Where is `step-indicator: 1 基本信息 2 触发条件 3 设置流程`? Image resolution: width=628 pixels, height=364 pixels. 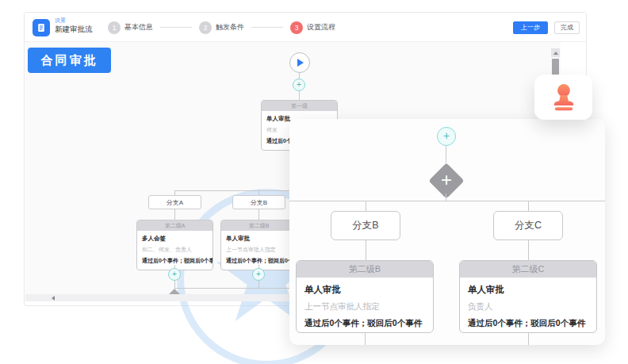 step-indicator: 1 基本信息 2 触发条件 3 设置流程 is located at coordinates (222, 27).